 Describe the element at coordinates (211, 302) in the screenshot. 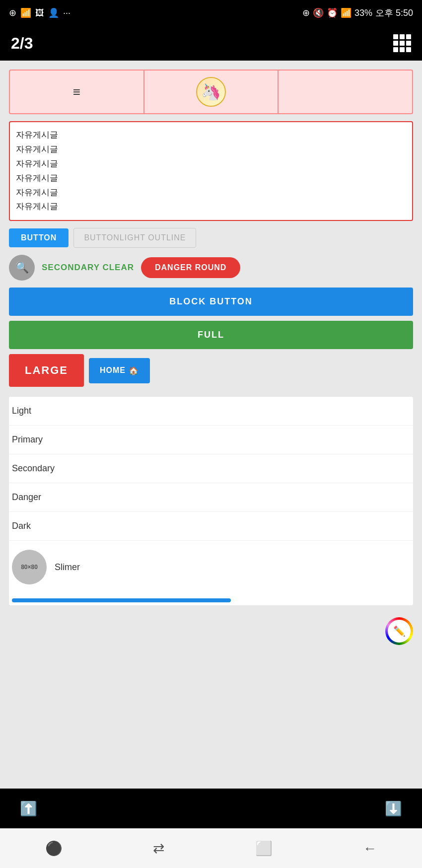

I see `block-button-blue: BLOCK BUTTON` at that location.